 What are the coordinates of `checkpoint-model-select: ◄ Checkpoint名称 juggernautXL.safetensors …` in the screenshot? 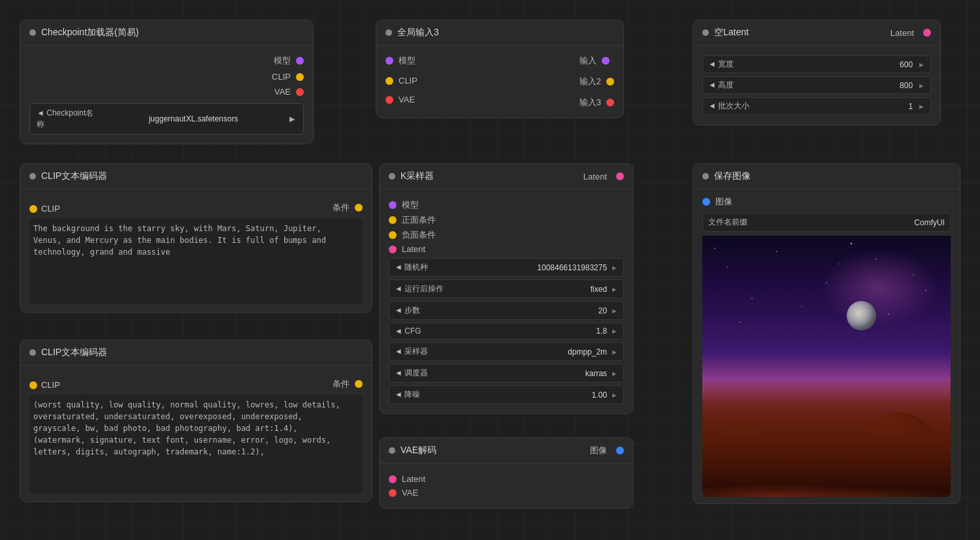 It's located at (167, 119).